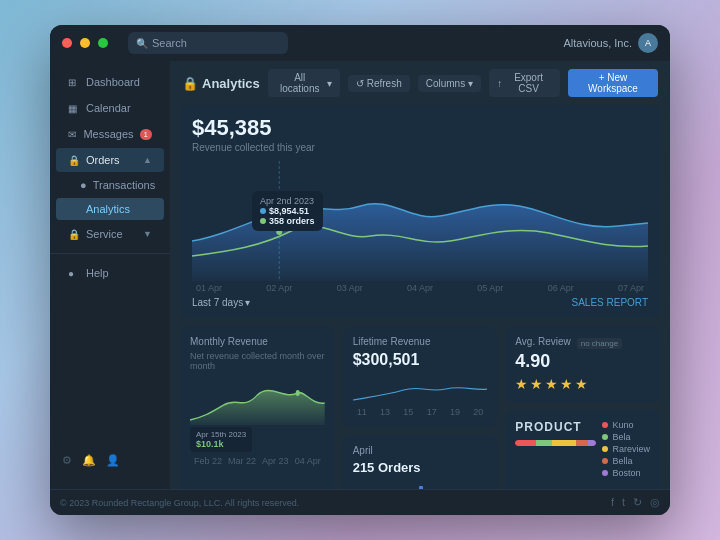  What do you see at coordinates (110, 108) in the screenshot?
I see `sidebar-item-calendar: ▦ Calendar` at bounding box center [110, 108].